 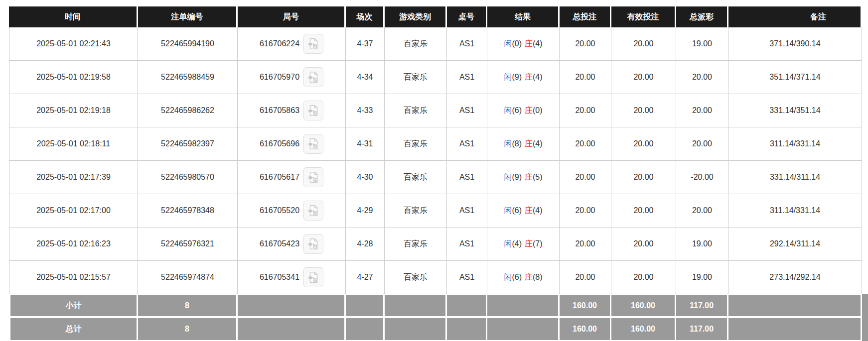 What do you see at coordinates (74, 244) in the screenshot?
I see `cell-time: 2025-05-01 02:16:23` at bounding box center [74, 244].